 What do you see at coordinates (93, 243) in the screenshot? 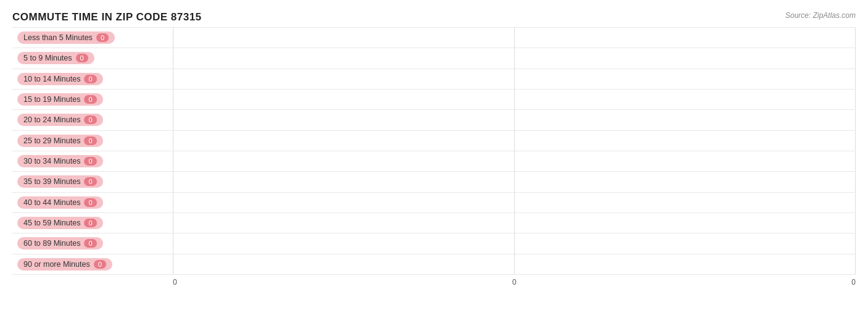
I see `bar-label-area: 60 to 89 Minutes 0` at bounding box center [93, 243].